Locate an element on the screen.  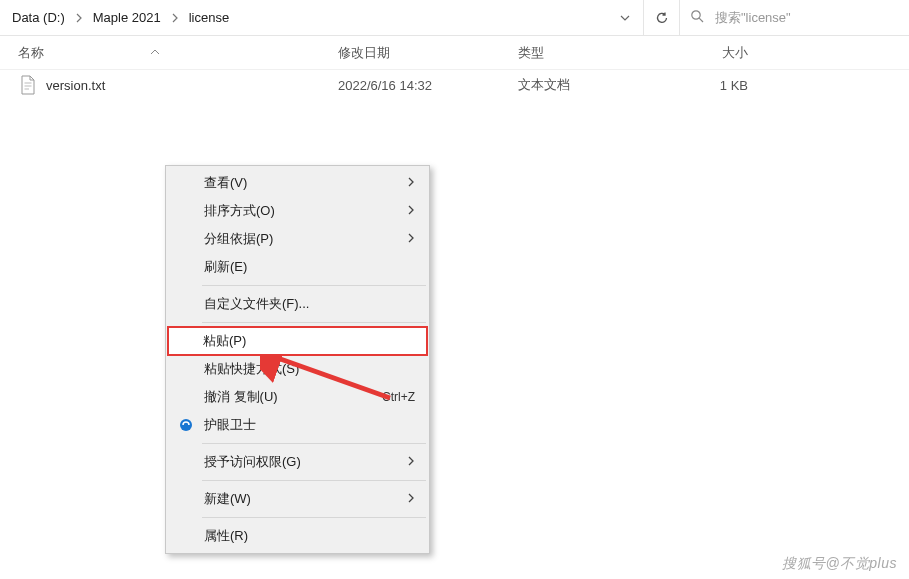
menu-item-eye-guard: 护眼卫士 is located at coordinates (298, 425).